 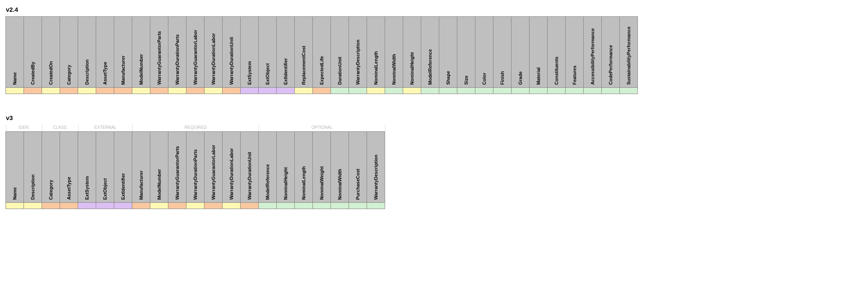 What do you see at coordinates (593, 52) in the screenshot?
I see `column-header: AccessibilityPerformance` at bounding box center [593, 52].